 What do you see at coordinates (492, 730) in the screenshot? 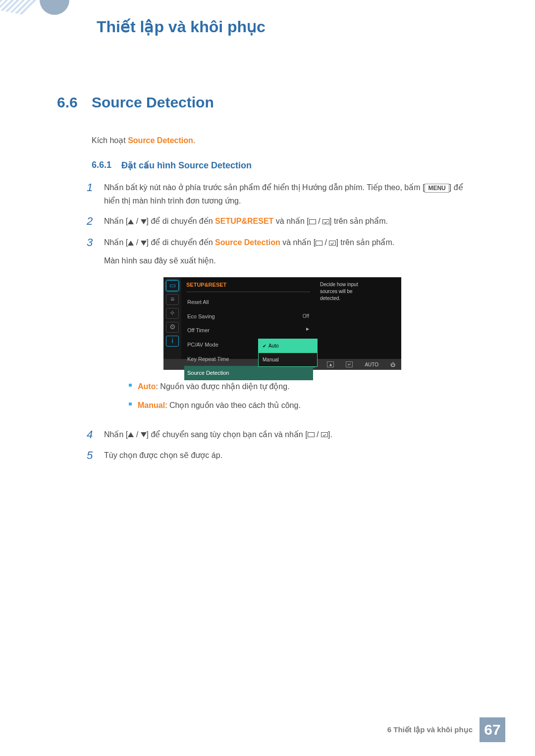
I see `page-number: 67` at bounding box center [492, 730].